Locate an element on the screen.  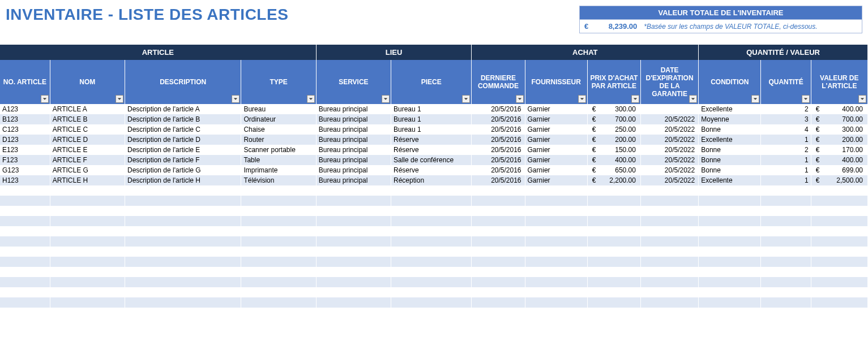
cell: Description de l'article G is located at coordinates (182, 170).